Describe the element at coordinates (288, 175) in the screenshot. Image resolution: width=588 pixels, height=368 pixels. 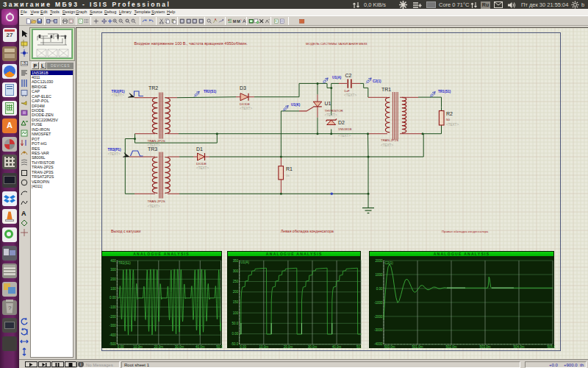
I see `svg-text: 1k` at that location.